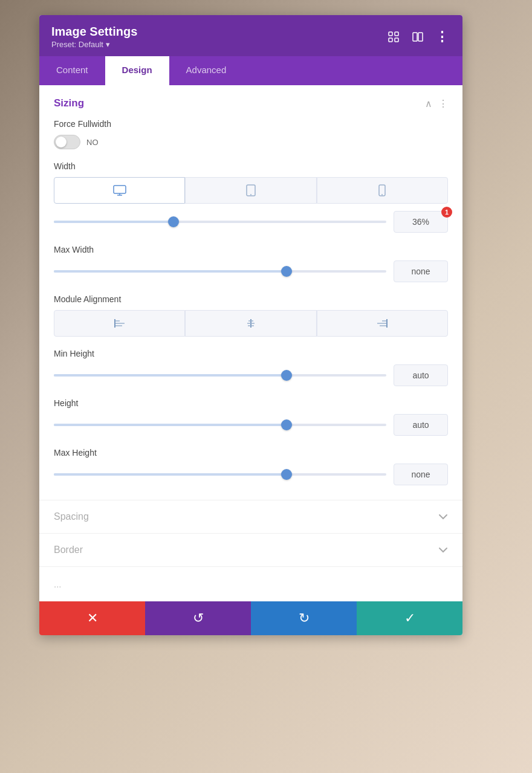 The height and width of the screenshot is (773, 532). What do you see at coordinates (251, 103) in the screenshot?
I see `sizing-section-header: Sizing ∧ ⋮` at bounding box center [251, 103].